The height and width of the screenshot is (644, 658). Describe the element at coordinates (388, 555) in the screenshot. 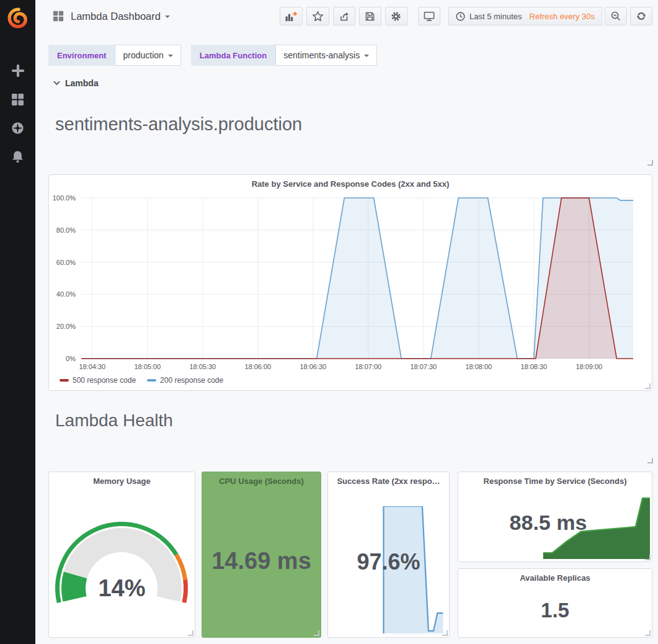

I see `panel-success-rate: Success Rate (2xx respo… 97.6%` at that location.